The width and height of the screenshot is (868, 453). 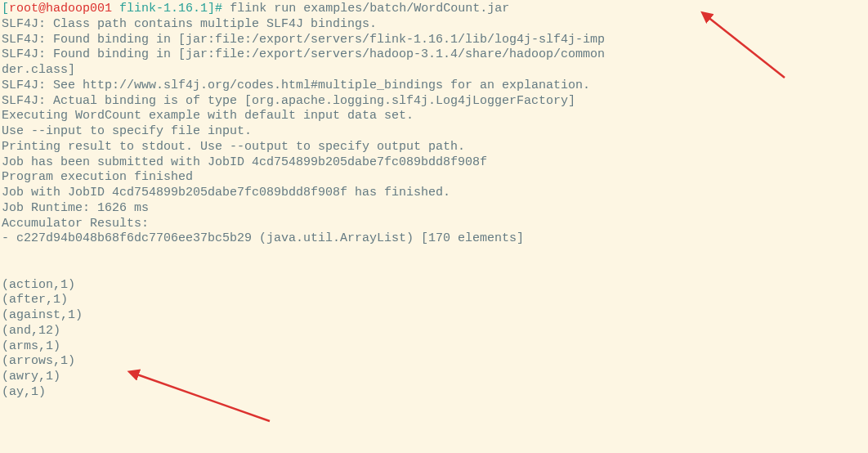 What do you see at coordinates (434, 239) in the screenshot?
I see `output-line: - c227d94b048b68f6dc7706ee37bc5b29 (java…` at bounding box center [434, 239].